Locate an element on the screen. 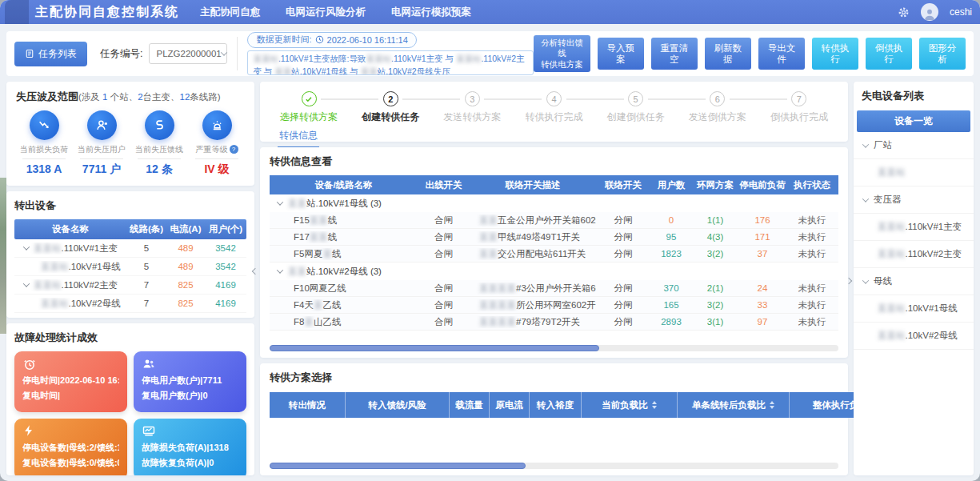  table-row: F10网夏乙线合闸某某某某#3公用户外开关箱602开关分闸3702(1)24未执… is located at coordinates (554, 288).